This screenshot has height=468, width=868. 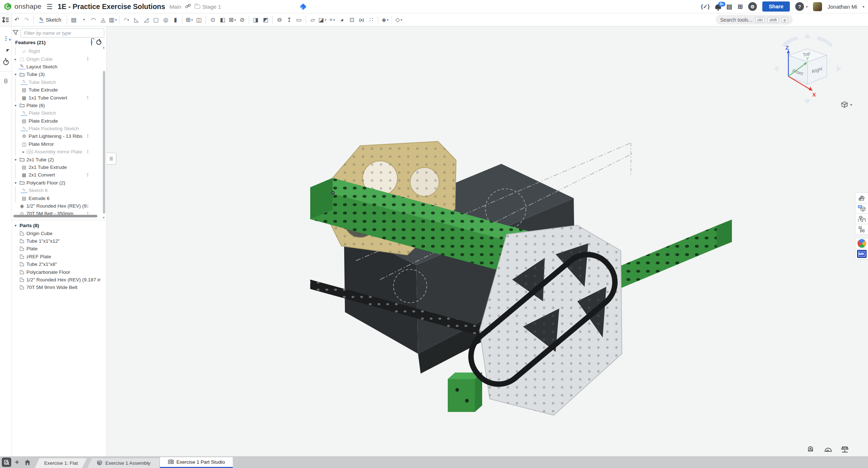 I want to click on sketch-button: ✎Sketch, so click(x=50, y=20).